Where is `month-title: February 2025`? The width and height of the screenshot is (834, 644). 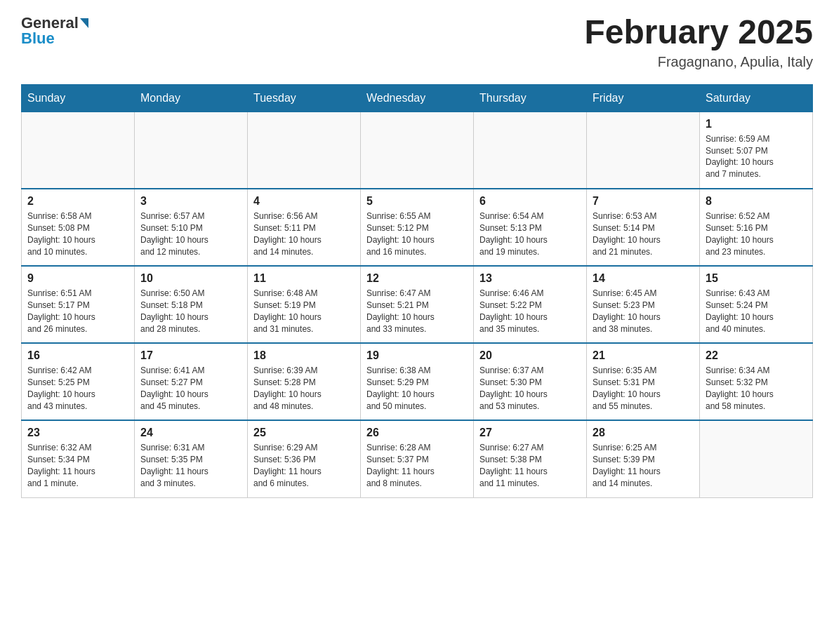
month-title: February 2025 is located at coordinates (699, 32).